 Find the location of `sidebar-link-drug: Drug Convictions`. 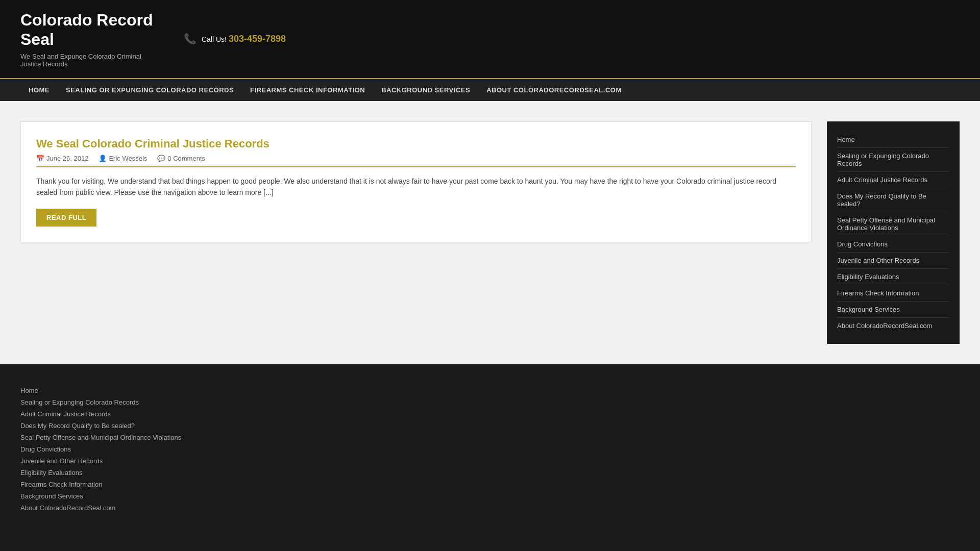

sidebar-link-drug: Drug Convictions is located at coordinates (893, 244).